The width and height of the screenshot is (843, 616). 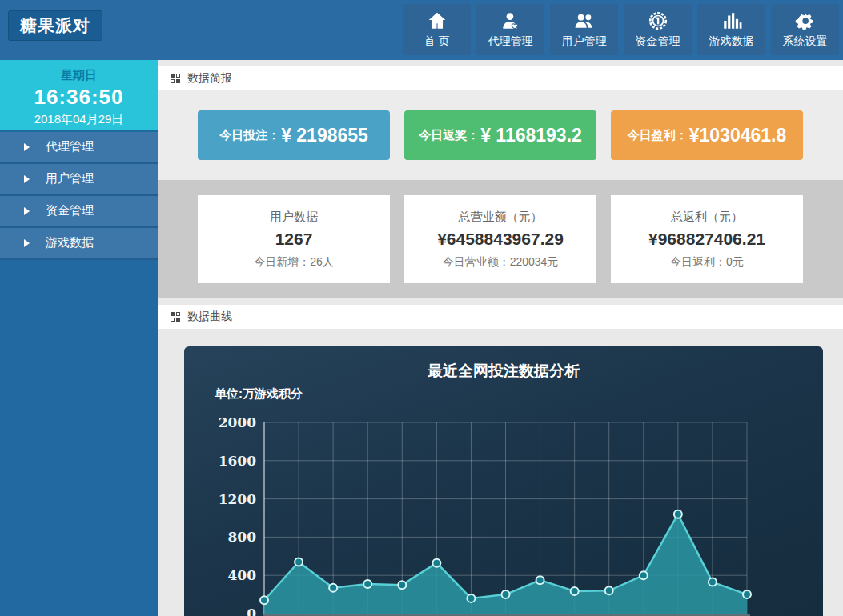 What do you see at coordinates (437, 42) in the screenshot?
I see `nav-label: 首 页` at bounding box center [437, 42].